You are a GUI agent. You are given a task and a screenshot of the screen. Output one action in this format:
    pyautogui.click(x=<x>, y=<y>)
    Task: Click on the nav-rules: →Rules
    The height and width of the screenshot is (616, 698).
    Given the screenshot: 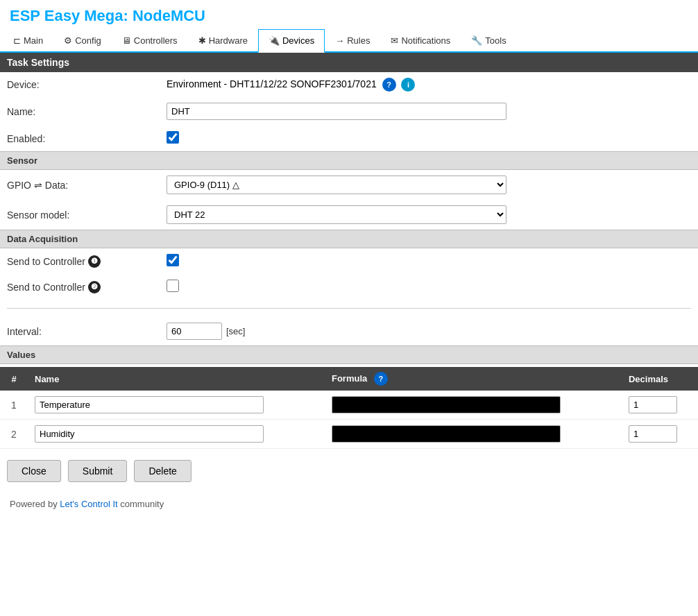 What is the action you would take?
    pyautogui.click(x=352, y=40)
    